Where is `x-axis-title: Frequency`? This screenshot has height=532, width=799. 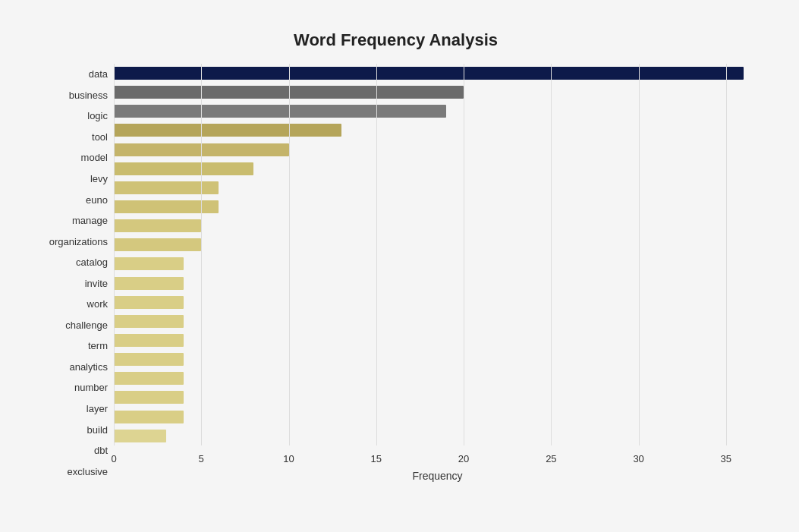 x-axis-title: Frequency is located at coordinates (437, 476).